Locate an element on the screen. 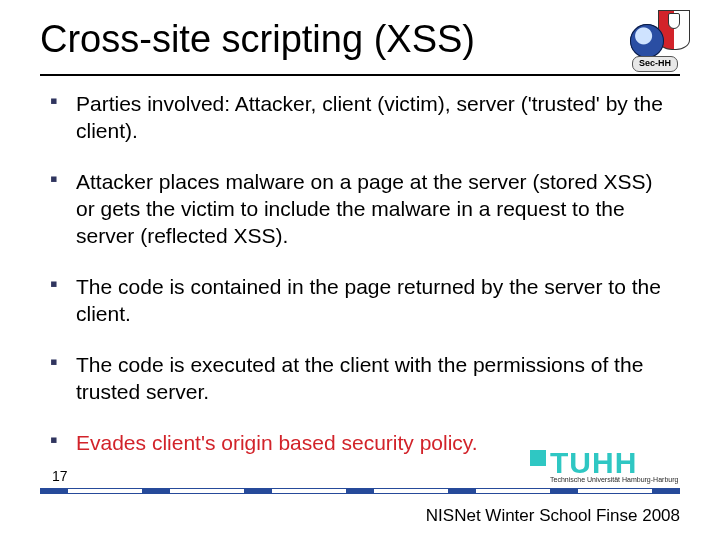 The height and width of the screenshot is (540, 720). slide-title: Cross-site scripting (XSS) is located at coordinates (258, 40).